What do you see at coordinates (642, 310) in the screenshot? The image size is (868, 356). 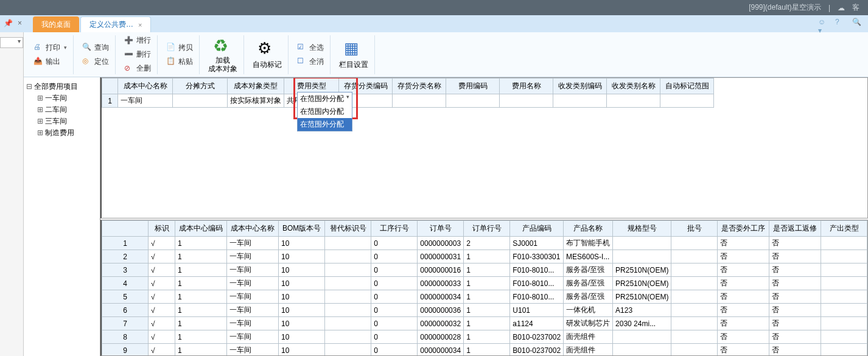 I see `cell-spec: A123` at bounding box center [642, 310].